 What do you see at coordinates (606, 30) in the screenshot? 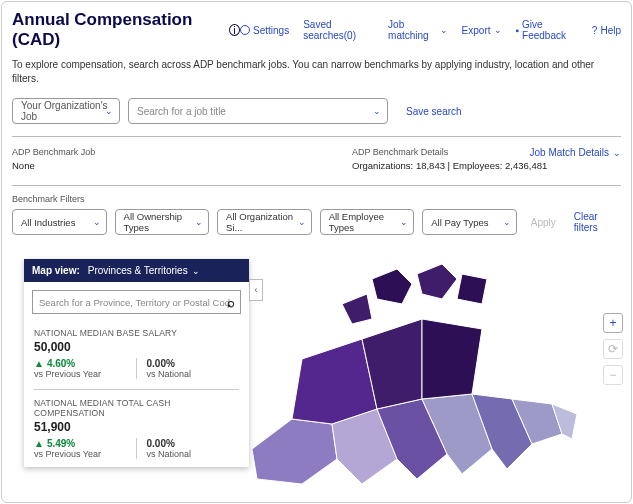
I see `help-link: ?Help` at bounding box center [606, 30].